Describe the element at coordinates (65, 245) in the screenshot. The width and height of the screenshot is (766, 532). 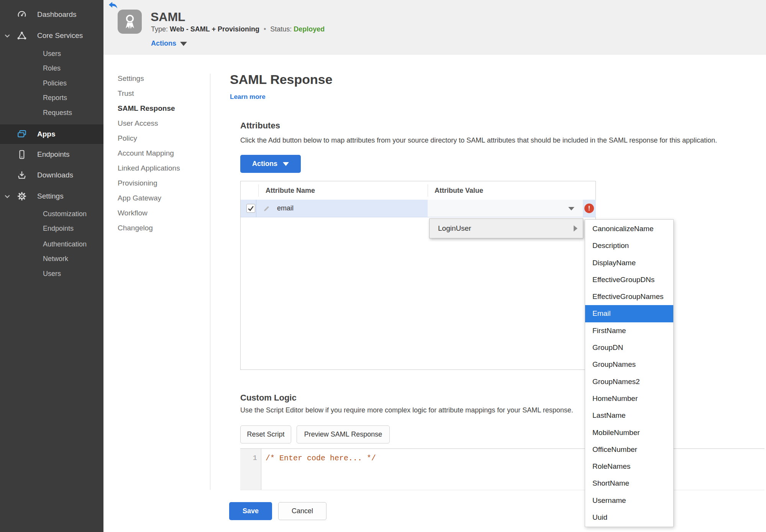
I see `sidebar-subitem-label: Authentication` at that location.